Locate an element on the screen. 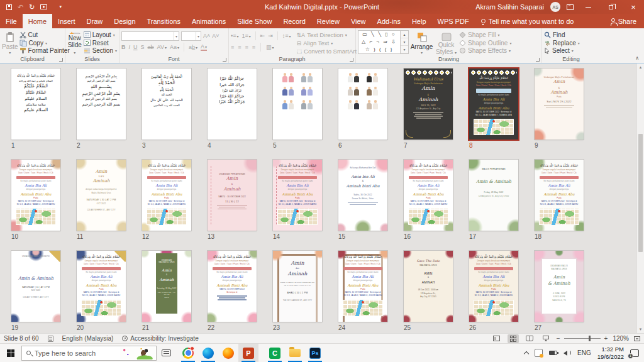 This screenshot has width=644, height=362. find-button: Find is located at coordinates (571, 35).